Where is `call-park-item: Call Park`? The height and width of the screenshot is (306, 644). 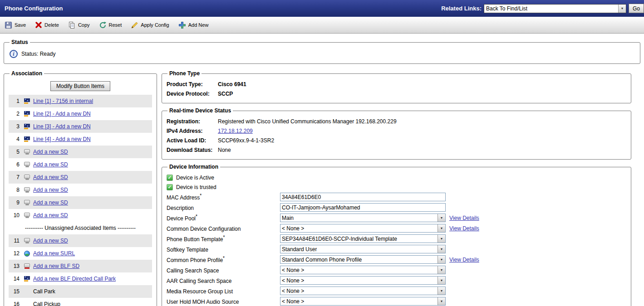
call-park-item: Call Park is located at coordinates (44, 291).